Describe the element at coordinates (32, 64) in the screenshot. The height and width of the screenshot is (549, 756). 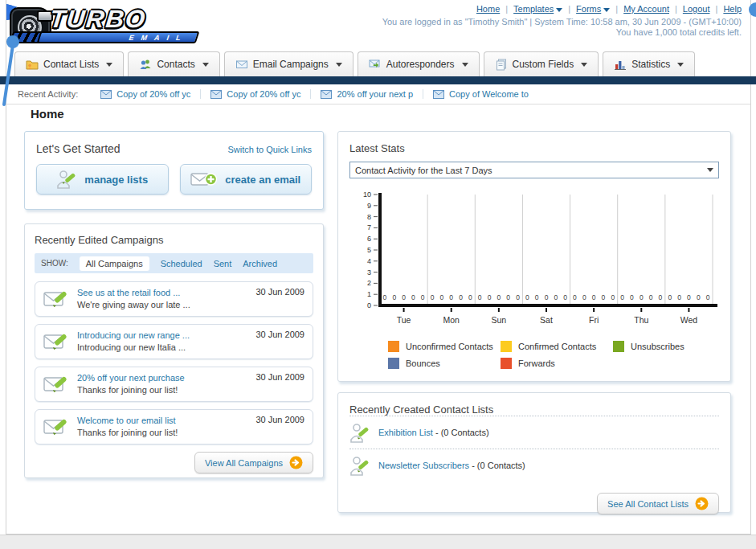
I see `contact-lists-icon` at that location.